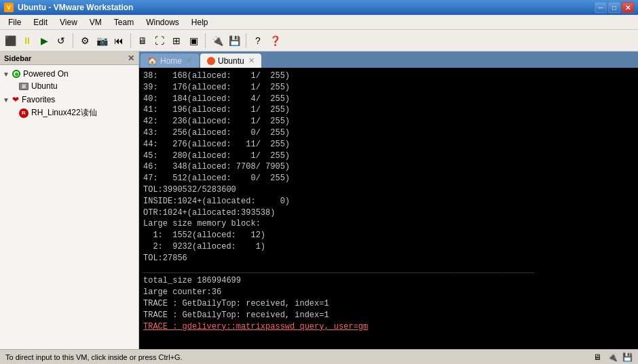 This screenshot has height=364, width=638. I want to click on ubuntu-tab-icon, so click(211, 61).